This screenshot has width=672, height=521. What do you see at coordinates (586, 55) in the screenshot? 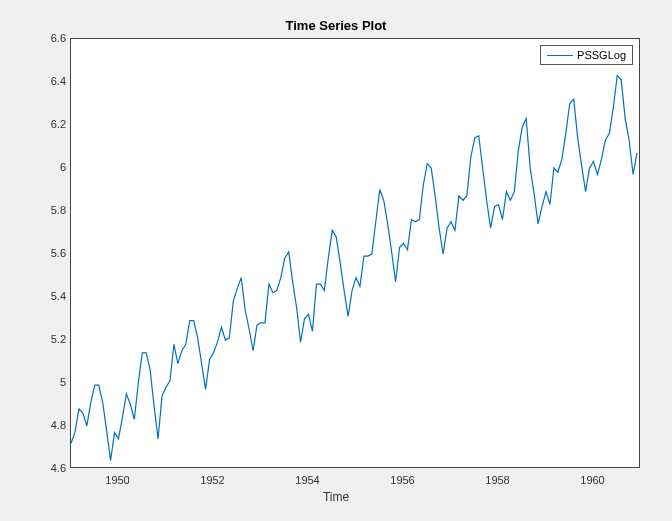
I see `legend-entry: PSSGLog` at bounding box center [586, 55].